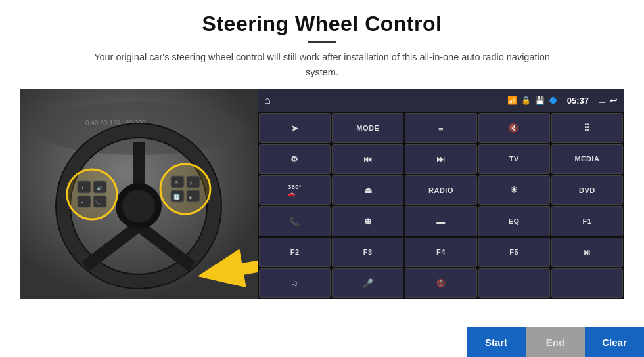  What do you see at coordinates (233, 343) in the screenshot?
I see `action-spacer` at bounding box center [233, 343].